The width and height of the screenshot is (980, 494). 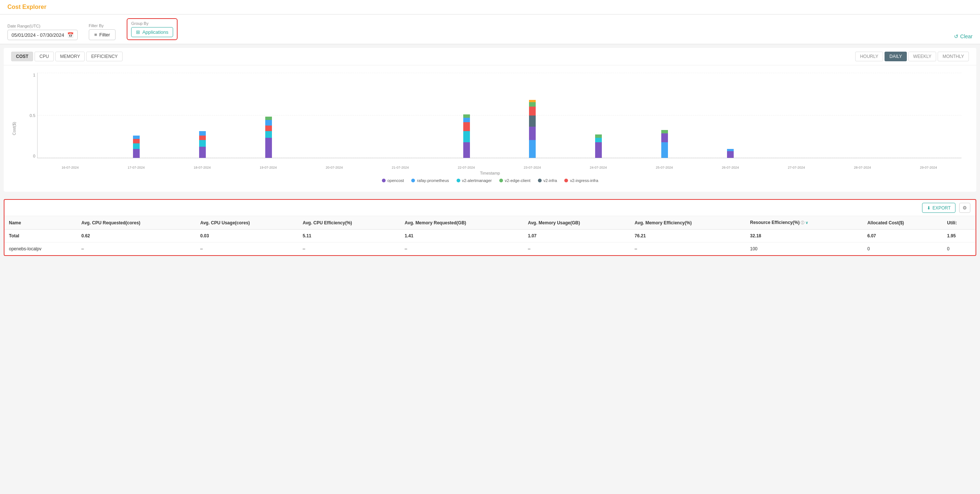 I want to click on cell-name: Total, so click(x=41, y=236).